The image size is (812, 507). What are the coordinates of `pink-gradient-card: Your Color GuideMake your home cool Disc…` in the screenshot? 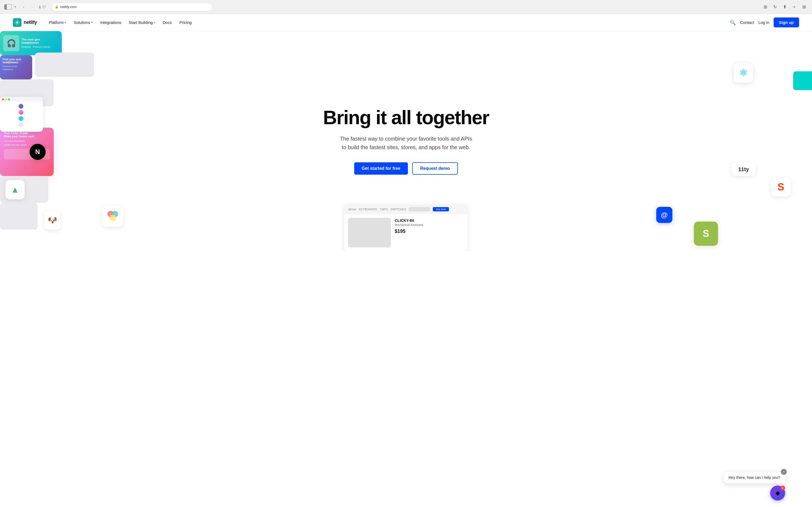 It's located at (27, 152).